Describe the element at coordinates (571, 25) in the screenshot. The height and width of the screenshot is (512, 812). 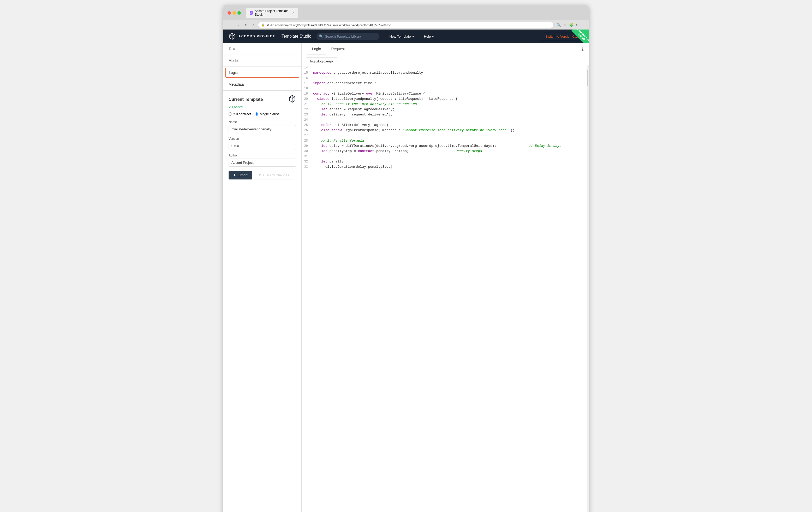
I see `nav-actions: 🔍 ☆ 🧩 ↻ ⋮` at that location.